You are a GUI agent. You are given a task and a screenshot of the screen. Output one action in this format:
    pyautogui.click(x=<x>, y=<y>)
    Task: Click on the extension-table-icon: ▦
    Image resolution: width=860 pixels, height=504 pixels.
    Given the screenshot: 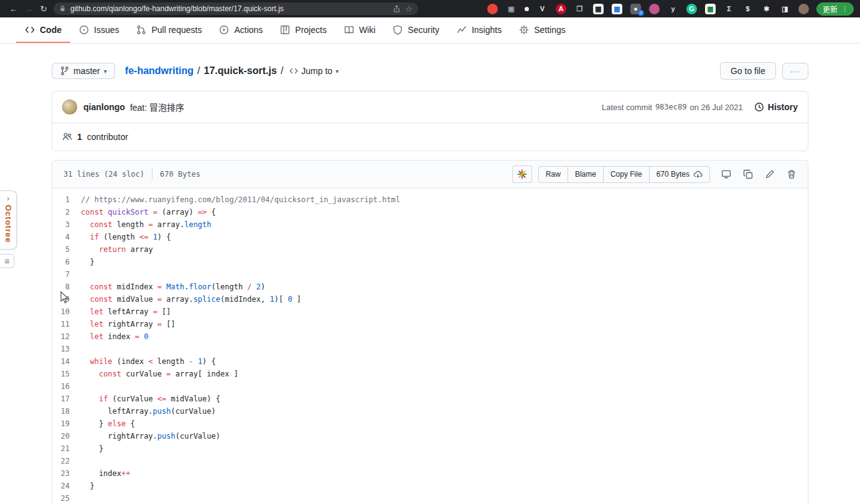 What is the action you would take?
    pyautogui.click(x=711, y=9)
    